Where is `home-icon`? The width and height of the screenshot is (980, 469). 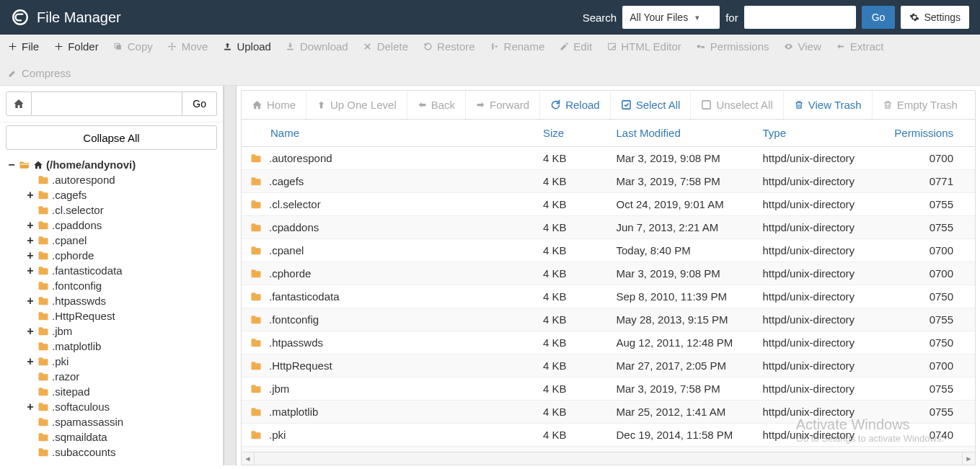 home-icon is located at coordinates (19, 104).